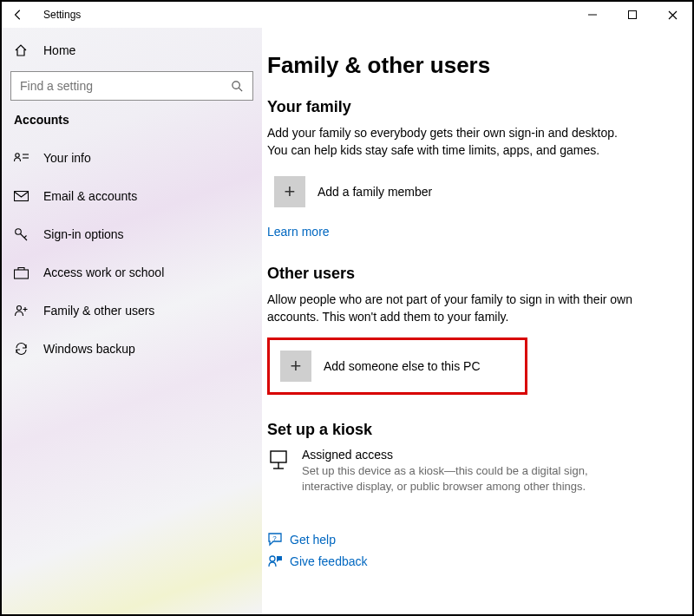 The width and height of the screenshot is (694, 616). What do you see at coordinates (62, 15) in the screenshot?
I see `window-title: Settings` at bounding box center [62, 15].